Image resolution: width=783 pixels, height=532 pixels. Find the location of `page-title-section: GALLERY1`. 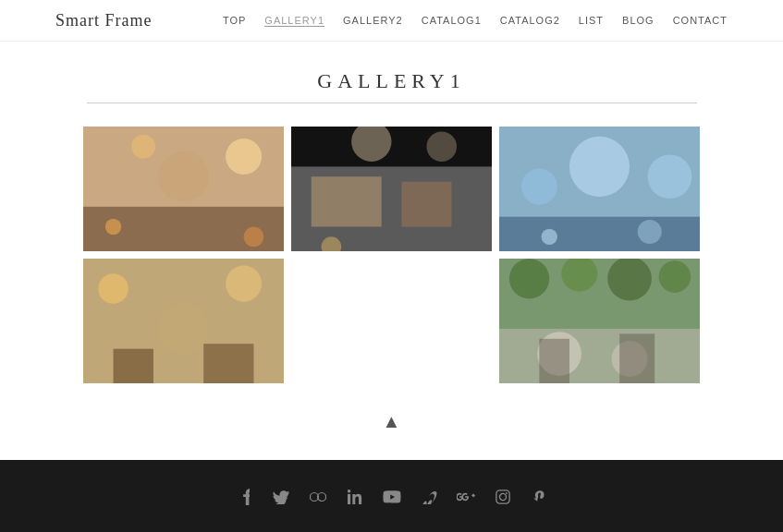

page-title-section: GALLERY1 is located at coordinates (392, 79).